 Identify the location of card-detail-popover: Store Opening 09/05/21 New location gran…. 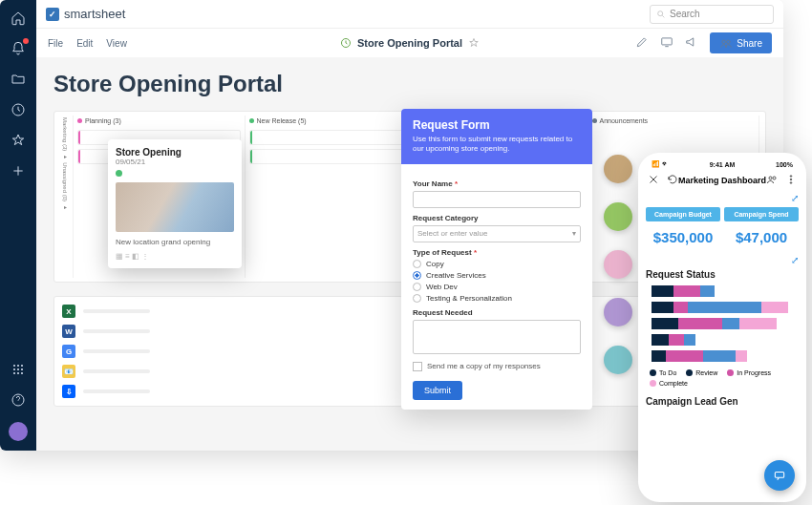
(175, 204).